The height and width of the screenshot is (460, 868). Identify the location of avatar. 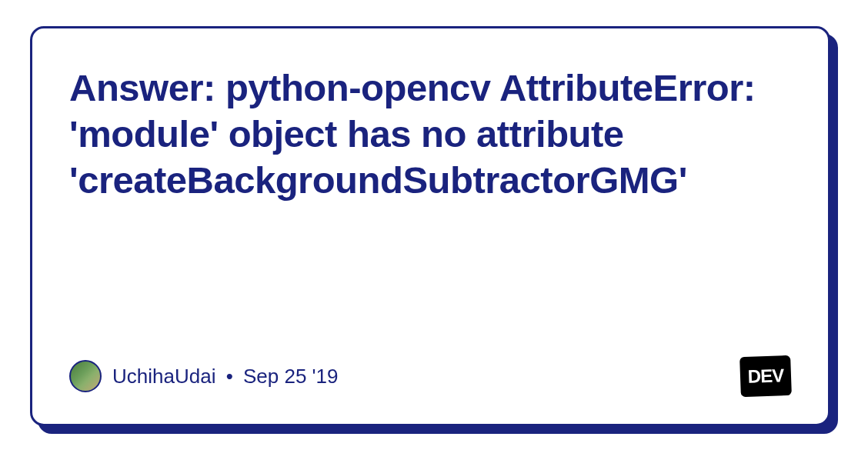
(85, 376).